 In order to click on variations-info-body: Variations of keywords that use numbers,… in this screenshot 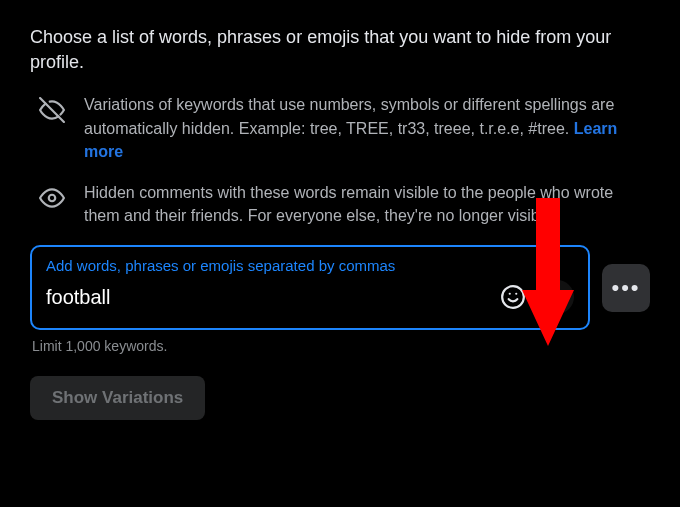, I will do `click(349, 116)`.